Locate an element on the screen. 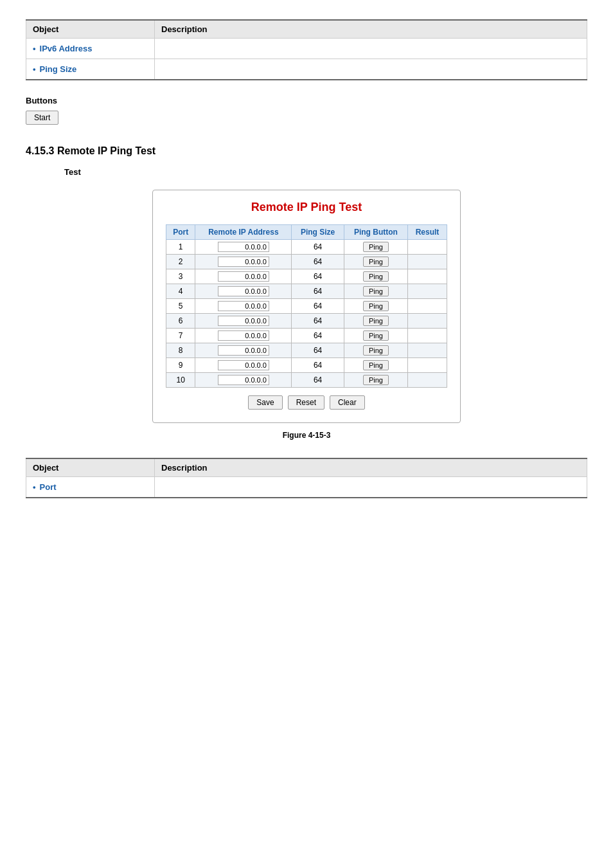 The image size is (613, 868). top-table-col2-header: Description is located at coordinates (371, 30).